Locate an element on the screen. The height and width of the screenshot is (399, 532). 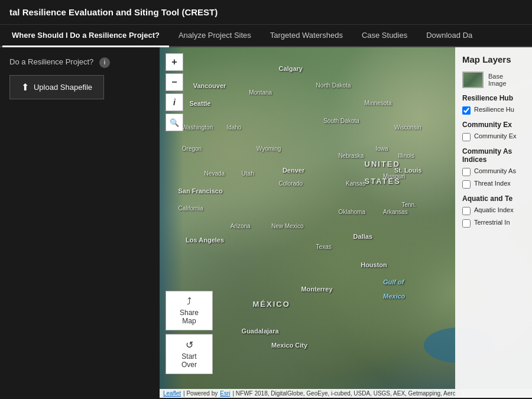
map-bottom-buttons: ⤴ Share Map ↺ Start Over is located at coordinates (189, 332).